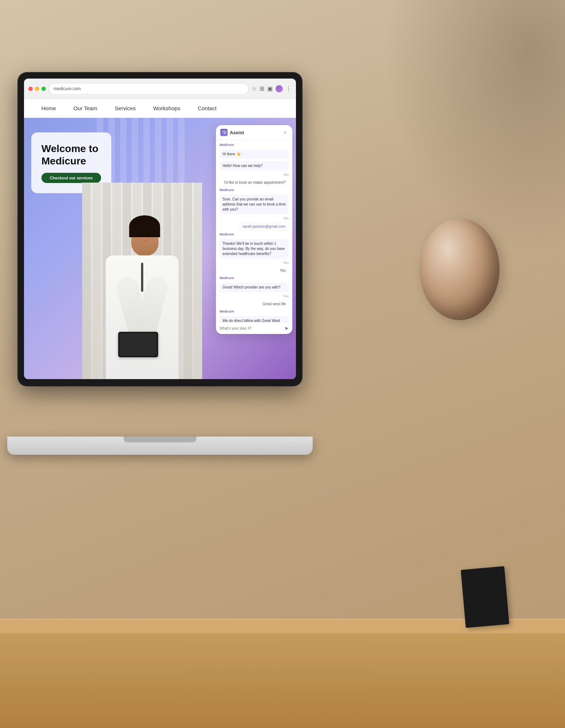 The width and height of the screenshot is (565, 728). What do you see at coordinates (254, 89) in the screenshot?
I see `star-icon: ☆` at bounding box center [254, 89].